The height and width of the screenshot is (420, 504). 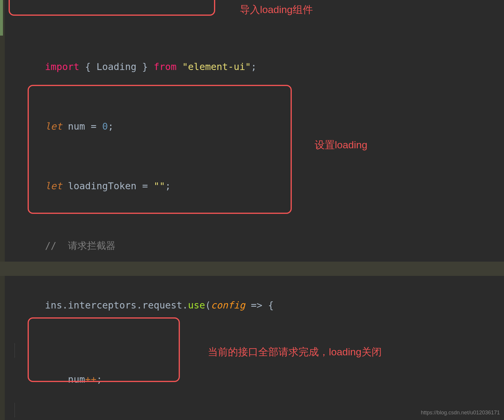 I want to click on string: "", so click(x=160, y=186).